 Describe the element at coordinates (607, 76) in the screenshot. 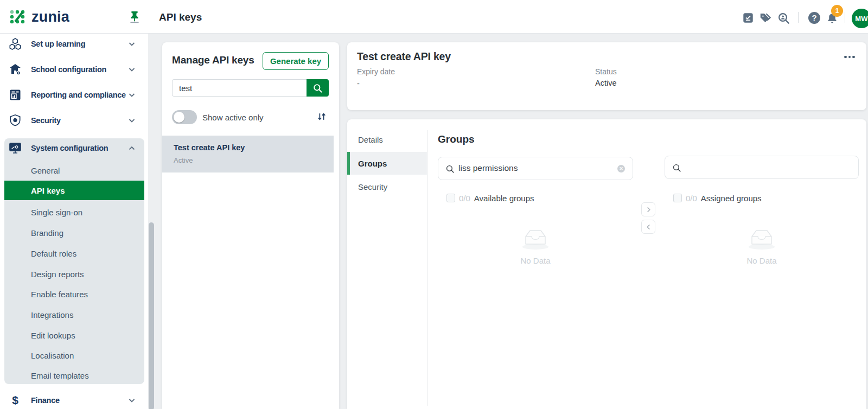

I see `api-key-detail-card: Test create API key Expiry date - Status…` at that location.